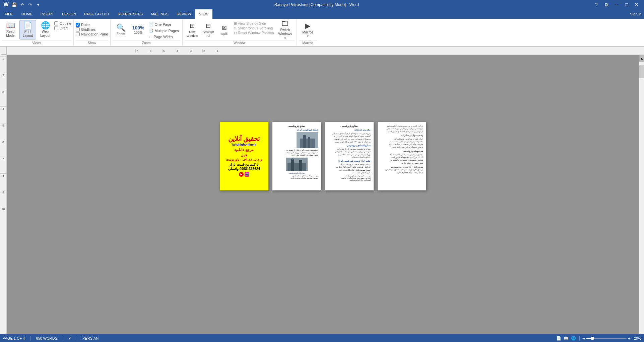 The height and width of the screenshot is (342, 644). Describe the element at coordinates (130, 14) in the screenshot. I see `tab-references: REFERENCES` at that location.